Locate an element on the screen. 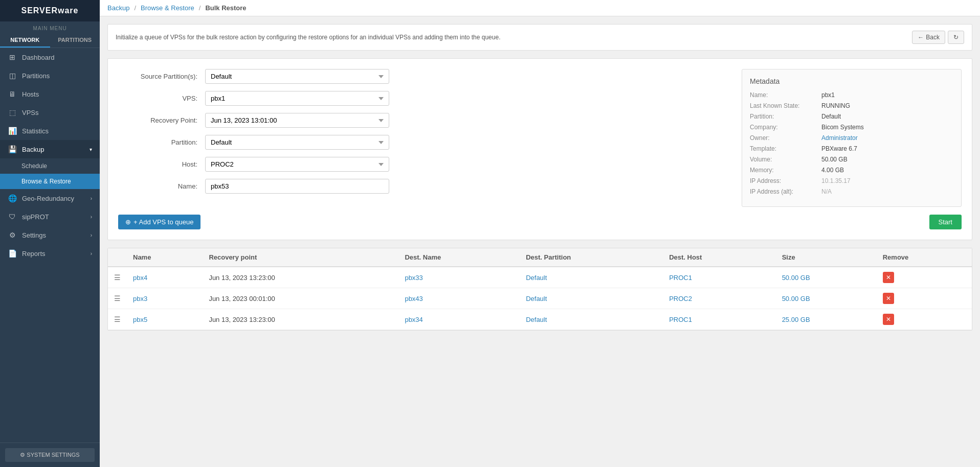  refresh-button: ↻ is located at coordinates (956, 37).